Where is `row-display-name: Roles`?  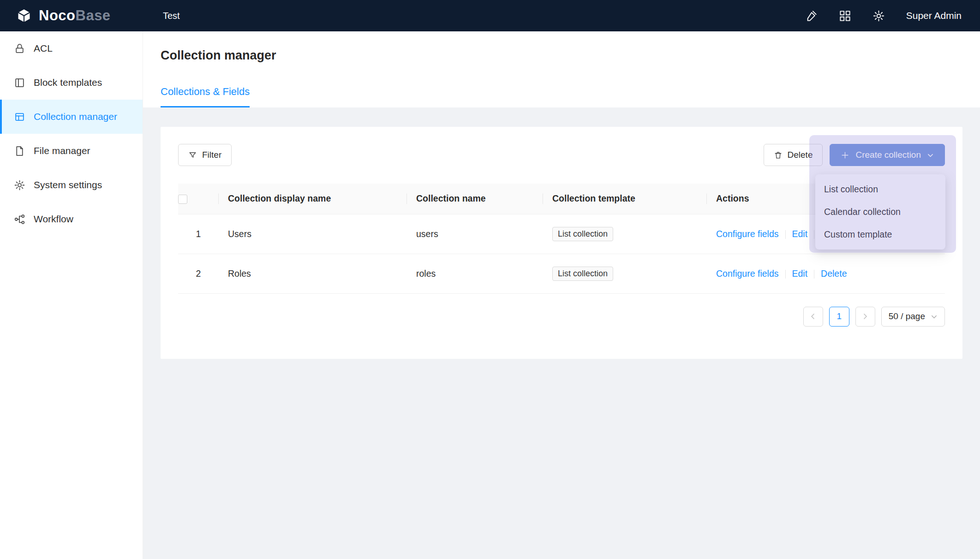
row-display-name: Roles is located at coordinates (313, 274).